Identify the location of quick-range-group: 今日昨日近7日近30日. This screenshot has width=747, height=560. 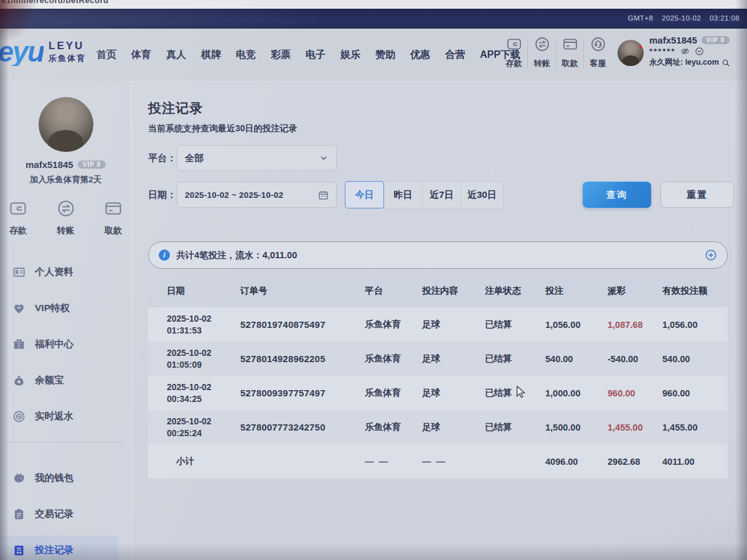
(425, 195).